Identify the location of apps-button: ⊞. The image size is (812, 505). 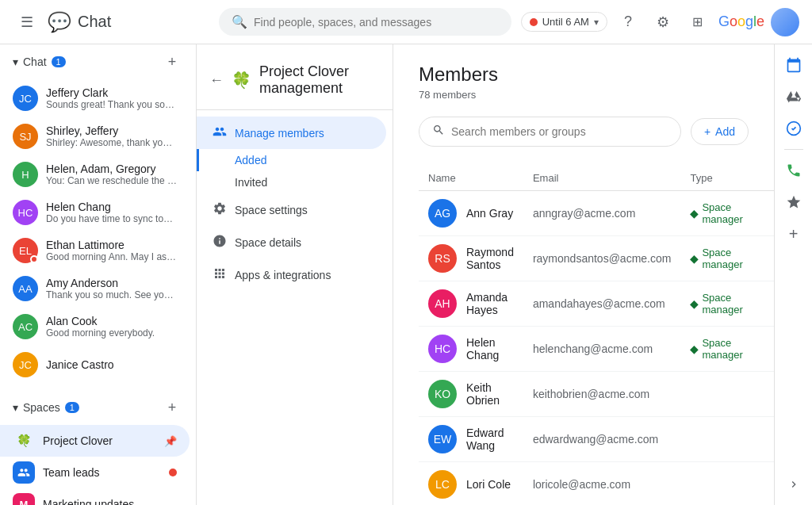
(698, 22).